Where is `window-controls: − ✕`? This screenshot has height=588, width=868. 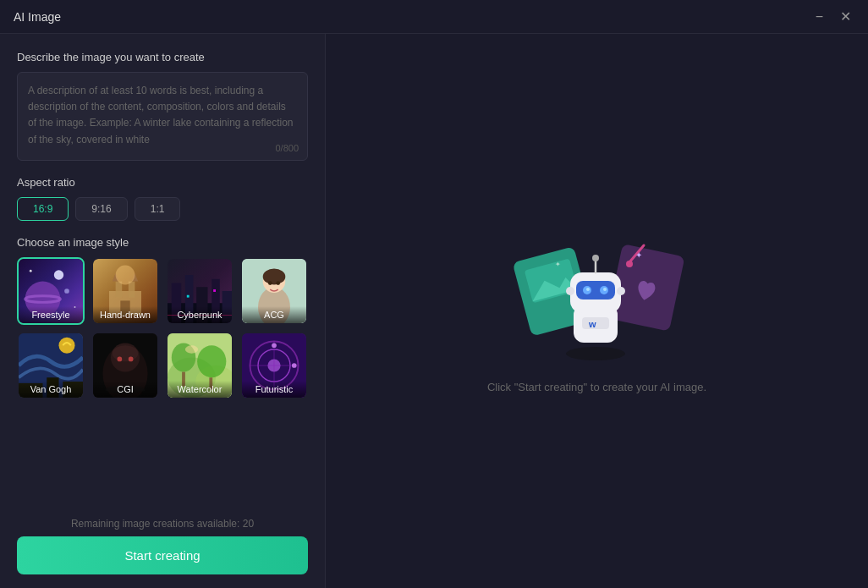
window-controls: − ✕ is located at coordinates (833, 17).